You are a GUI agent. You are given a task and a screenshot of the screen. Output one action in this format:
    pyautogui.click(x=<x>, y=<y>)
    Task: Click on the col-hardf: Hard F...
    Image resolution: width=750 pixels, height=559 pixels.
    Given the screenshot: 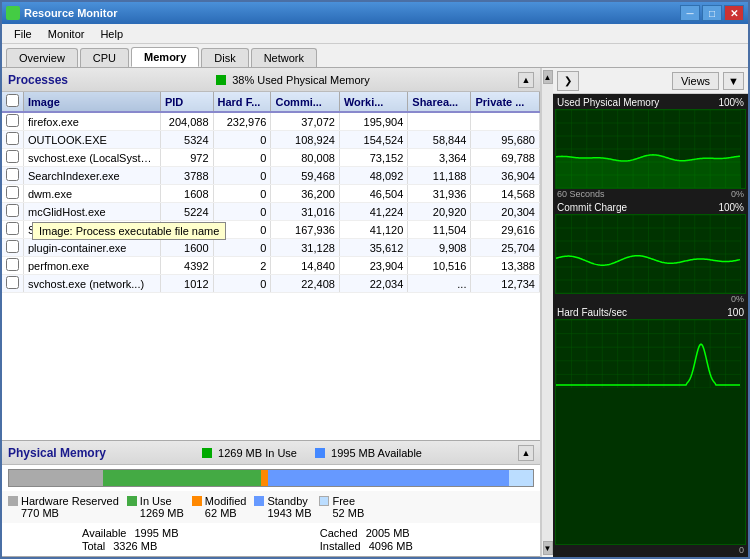 What is the action you would take?
    pyautogui.click(x=242, y=102)
    